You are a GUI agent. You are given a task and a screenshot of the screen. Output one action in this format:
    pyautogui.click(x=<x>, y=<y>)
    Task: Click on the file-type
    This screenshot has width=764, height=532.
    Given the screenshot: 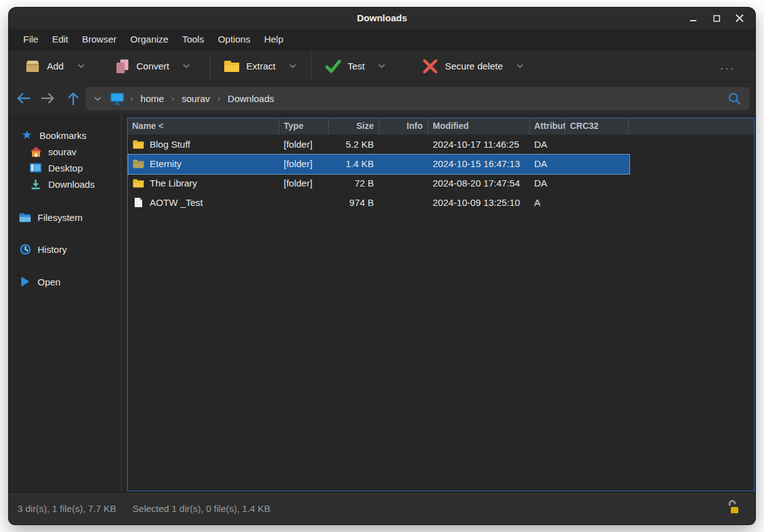 What is the action you would take?
    pyautogui.click(x=304, y=203)
    